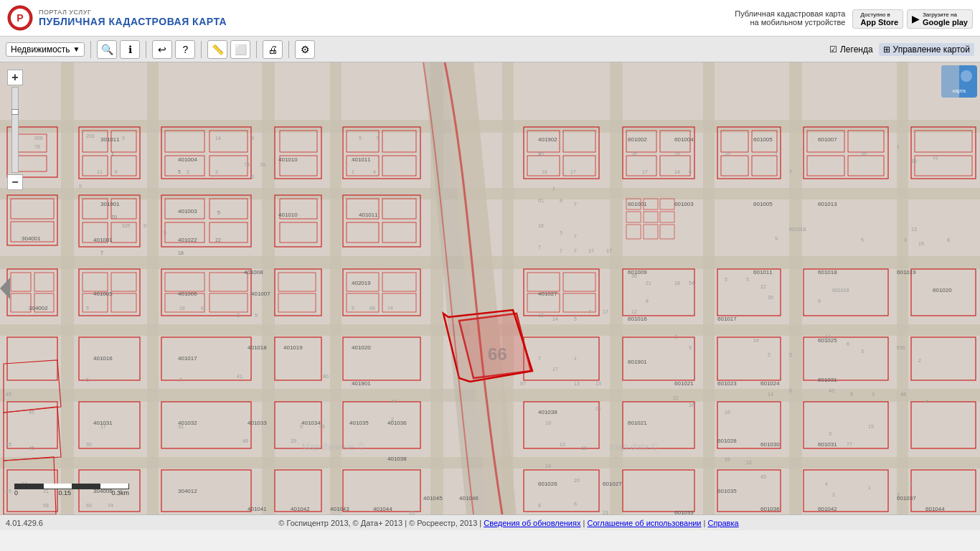  What do you see at coordinates (240, 50) in the screenshot?
I see `select-tool-button: ⬜` at bounding box center [240, 50].